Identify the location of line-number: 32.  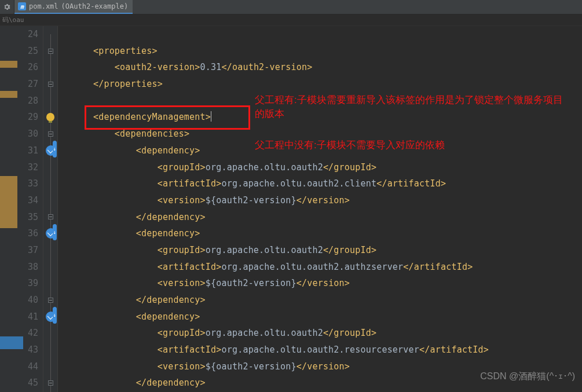
(19, 168).